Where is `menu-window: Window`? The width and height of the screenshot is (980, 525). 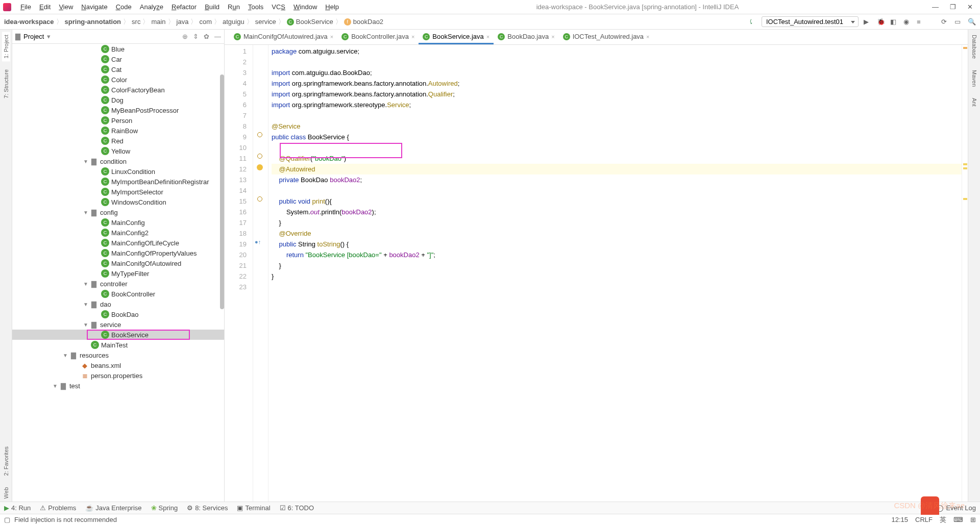 menu-window: Window is located at coordinates (305, 7).